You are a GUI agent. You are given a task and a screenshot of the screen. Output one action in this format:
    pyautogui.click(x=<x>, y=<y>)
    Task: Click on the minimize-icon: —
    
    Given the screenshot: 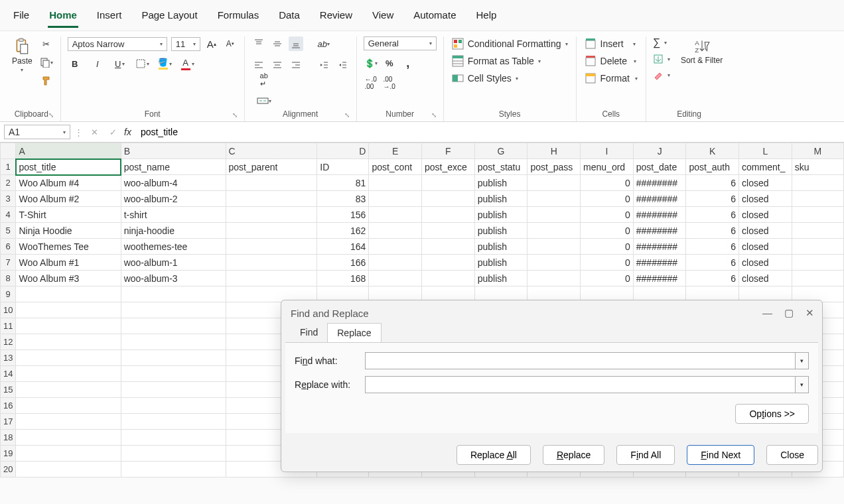 What is the action you would take?
    pyautogui.click(x=767, y=313)
    